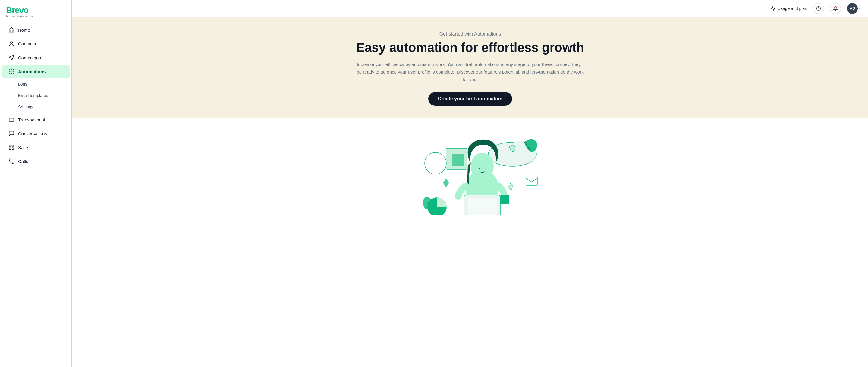  What do you see at coordinates (11, 120) in the screenshot?
I see `transactional-icon` at bounding box center [11, 120].